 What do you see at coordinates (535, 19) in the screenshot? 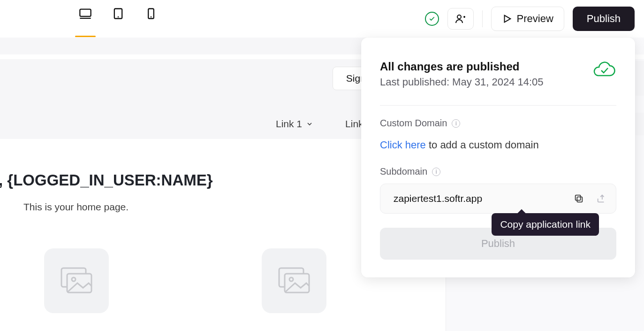
I see `preview-button-label: Preview` at bounding box center [535, 19].